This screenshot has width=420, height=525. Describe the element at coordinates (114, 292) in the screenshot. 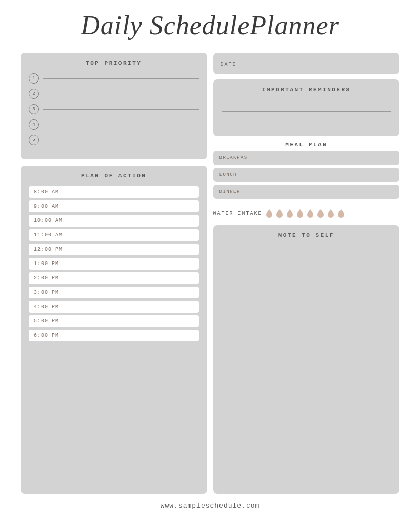

I see `time-slot-300pm: 3:00 PM` at that location.